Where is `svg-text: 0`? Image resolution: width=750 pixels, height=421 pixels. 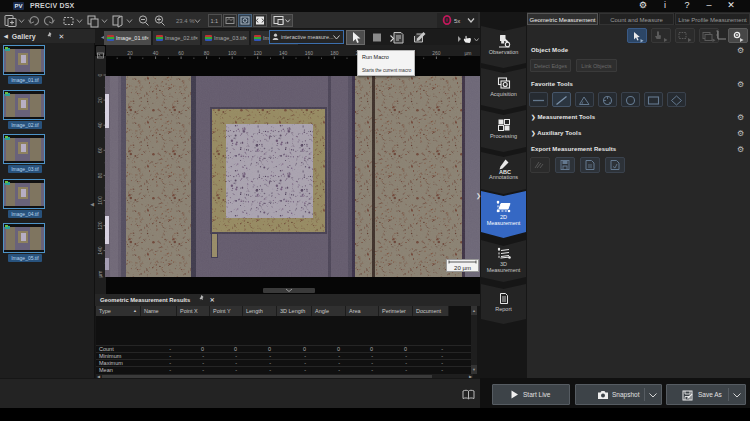 svg-text: 0 is located at coordinates (100, 74).